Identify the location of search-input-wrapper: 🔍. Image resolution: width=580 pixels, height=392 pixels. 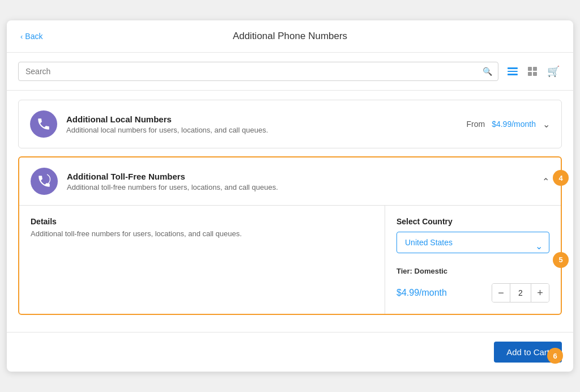
(258, 71).